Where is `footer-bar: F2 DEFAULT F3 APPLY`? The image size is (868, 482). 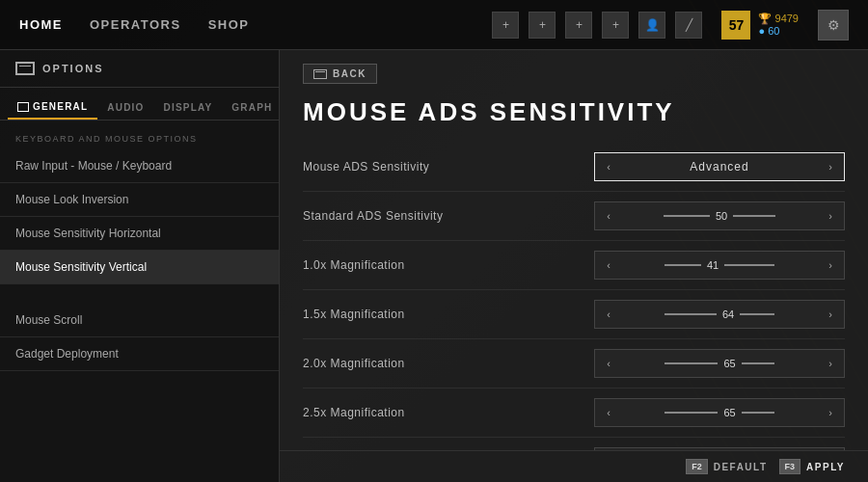
footer-bar: F2 DEFAULT F3 APPLY is located at coordinates (574, 467).